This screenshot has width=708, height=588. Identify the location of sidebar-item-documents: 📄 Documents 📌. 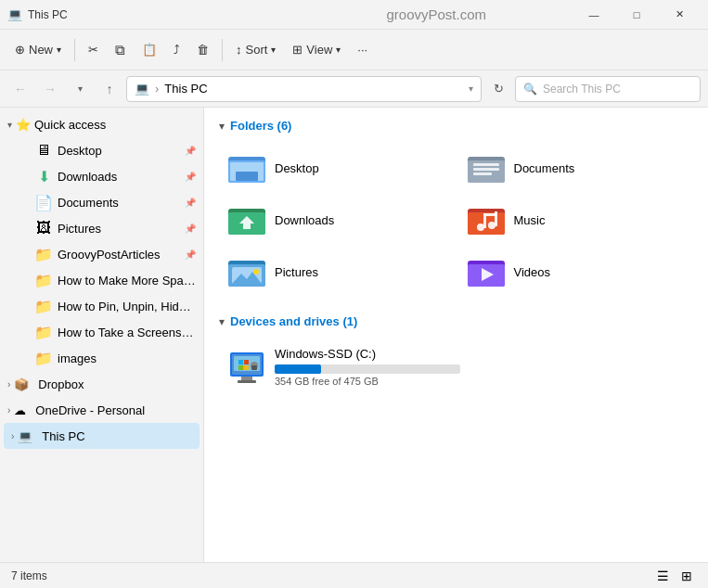
(106, 202).